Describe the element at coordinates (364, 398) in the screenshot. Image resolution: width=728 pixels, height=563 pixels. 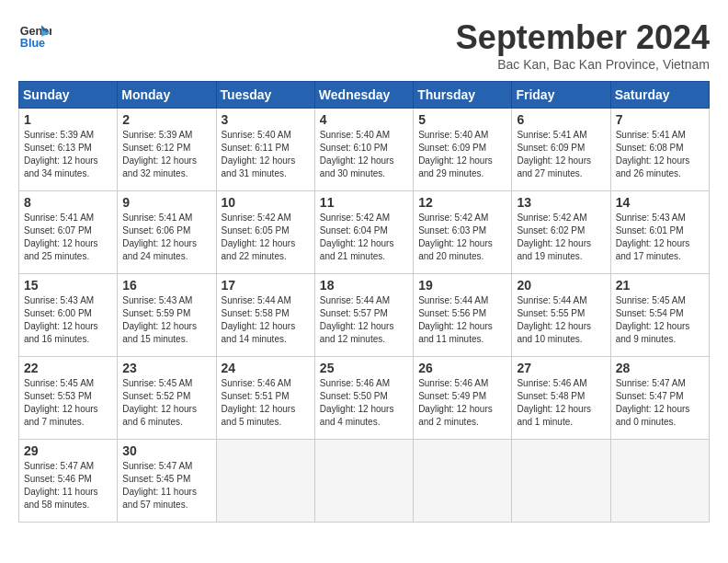
I see `table-row: 25Sunrise: 5:46 AMSunset: 5:50 PMDayligh…` at that location.